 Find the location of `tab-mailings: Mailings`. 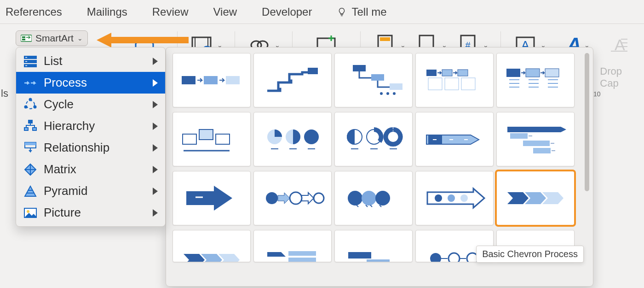

tab-mailings: Mailings is located at coordinates (107, 12).